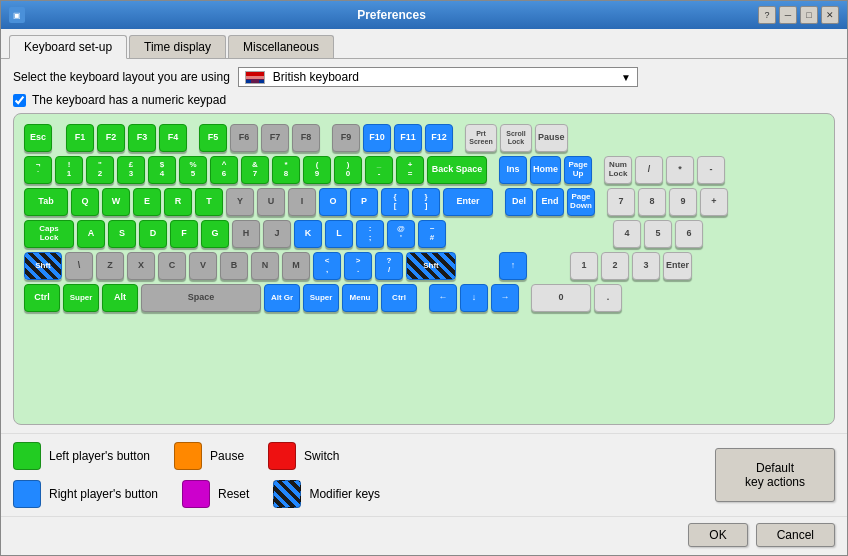  I want to click on key-f10: F10, so click(377, 138).